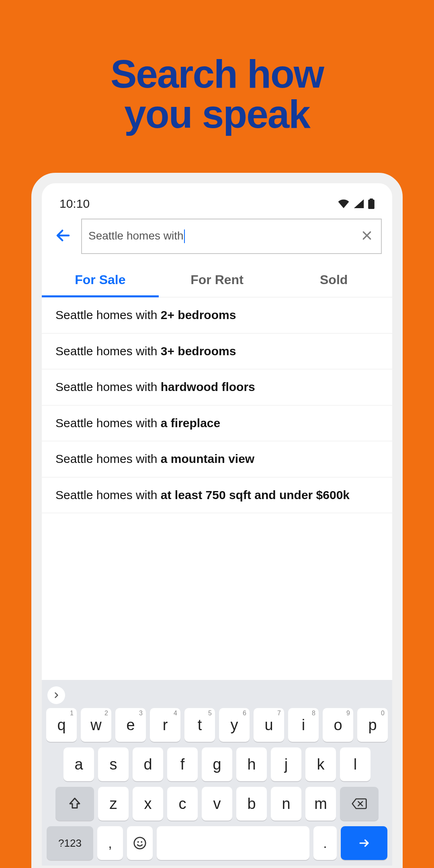  Describe the element at coordinates (217, 115) in the screenshot. I see `headline-line-2: you speak` at that location.